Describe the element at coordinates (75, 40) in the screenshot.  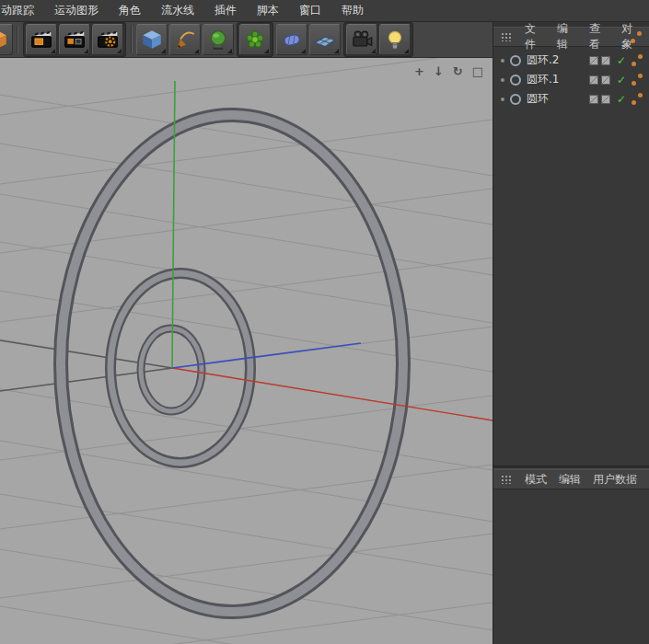
I see `render-button-group` at that location.